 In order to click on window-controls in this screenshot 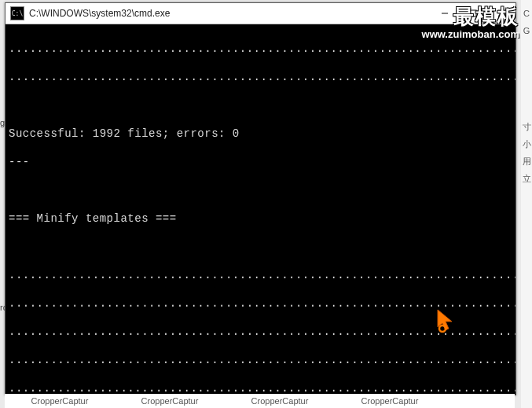, I will do `click(473, 13)`.